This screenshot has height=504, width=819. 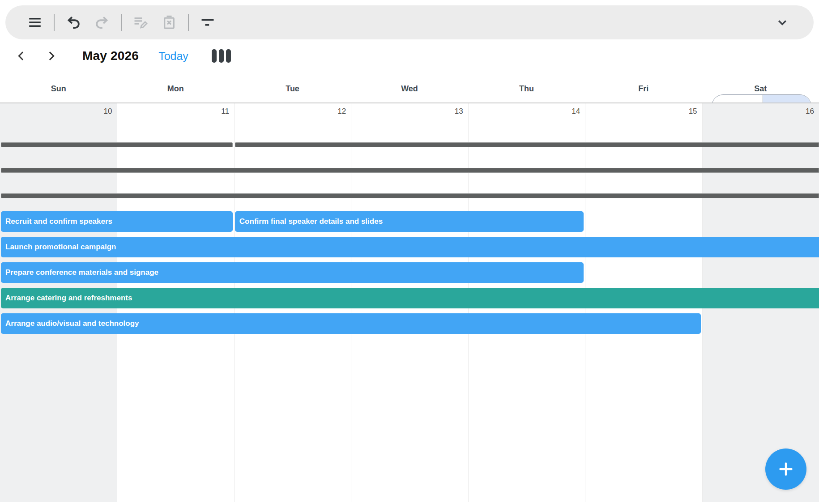 What do you see at coordinates (111, 56) in the screenshot?
I see `page-title: May 2026` at bounding box center [111, 56].